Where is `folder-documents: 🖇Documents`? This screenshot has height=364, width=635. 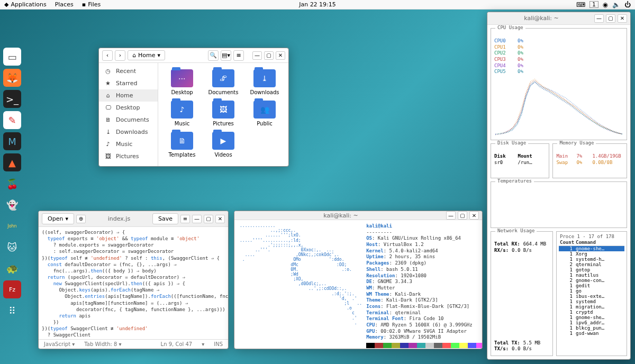
folder-documents: 🖇Documents is located at coordinates (223, 83).